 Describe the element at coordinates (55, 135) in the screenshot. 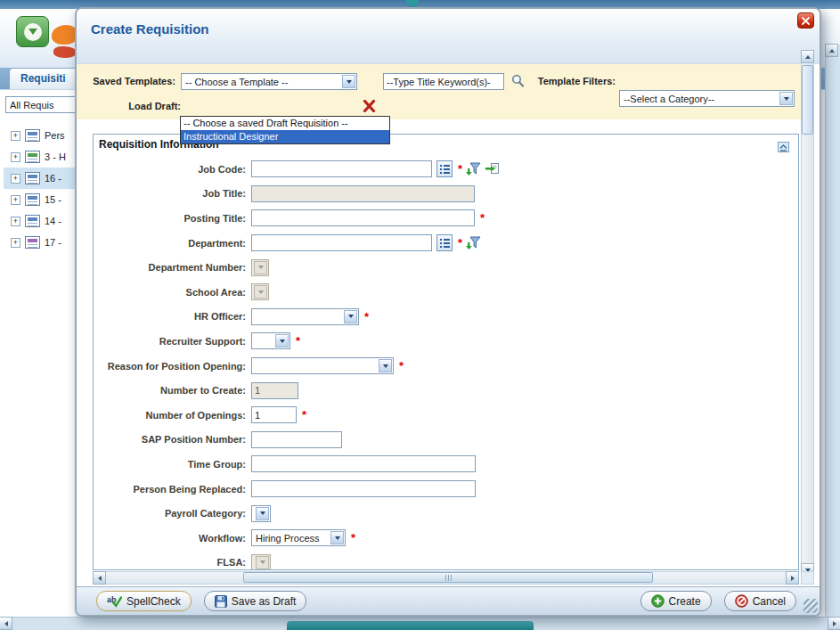

I see `tree-item-label: Pers` at that location.